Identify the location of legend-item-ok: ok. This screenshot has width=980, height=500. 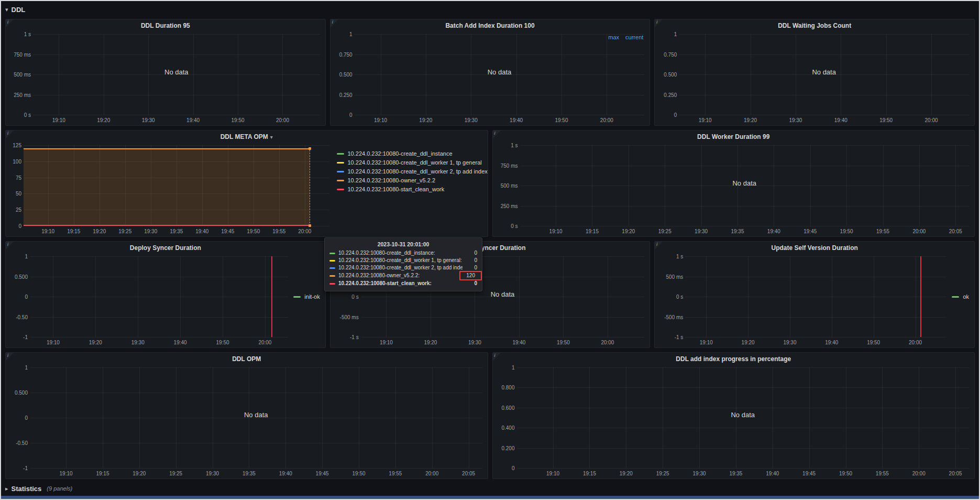
(961, 297).